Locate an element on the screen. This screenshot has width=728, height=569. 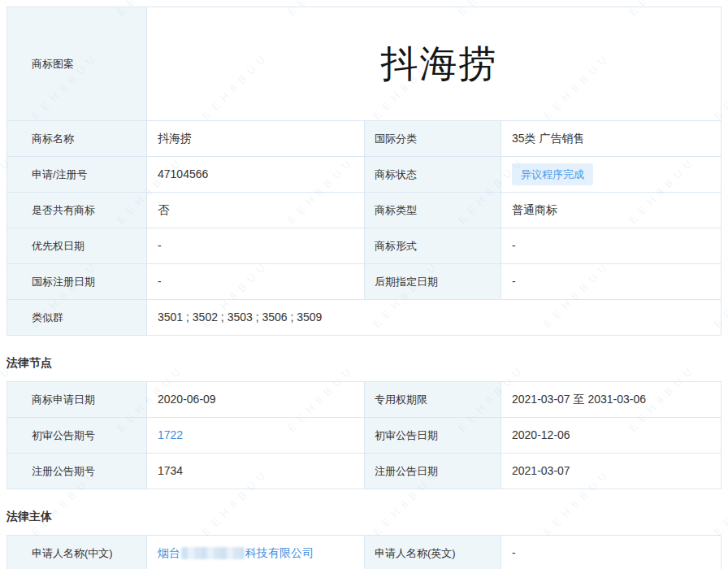
field-value-preliminary-gazette-issue: 1722 is located at coordinates (256, 436).